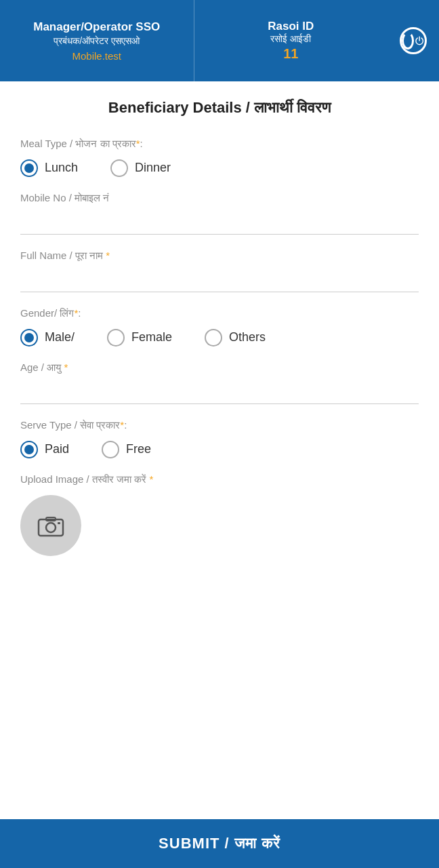  I want to click on meal-type-label: Meal Type / भोजन का प्रकार*:, so click(220, 144).